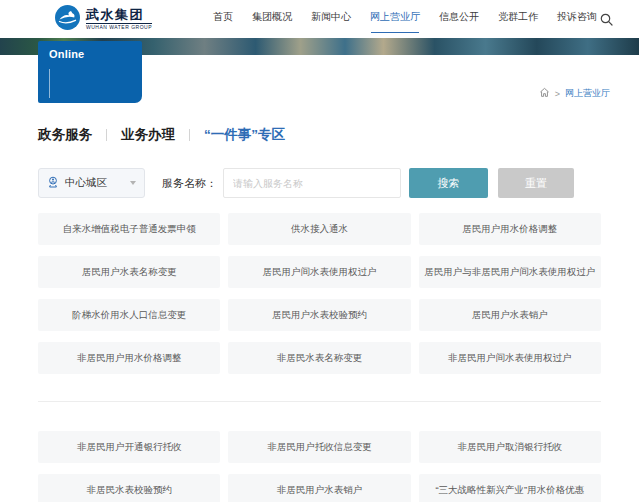 This screenshot has height=502, width=639. Describe the element at coordinates (119, 26) in the screenshot. I see `logo-name-en: WUHAN WATER GROUP` at that location.